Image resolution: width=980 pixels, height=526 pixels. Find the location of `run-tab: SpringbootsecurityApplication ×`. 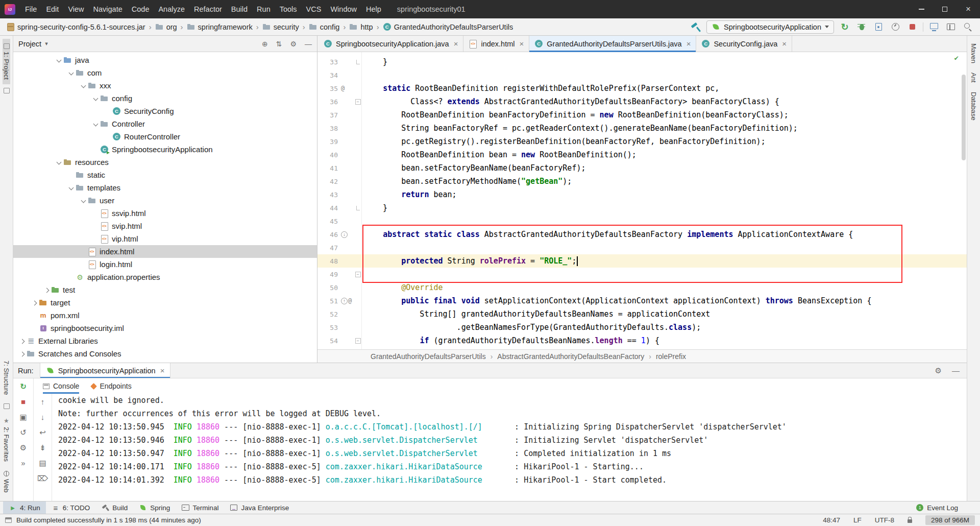

run-tab: SpringbootsecurityApplication × is located at coordinates (105, 371).